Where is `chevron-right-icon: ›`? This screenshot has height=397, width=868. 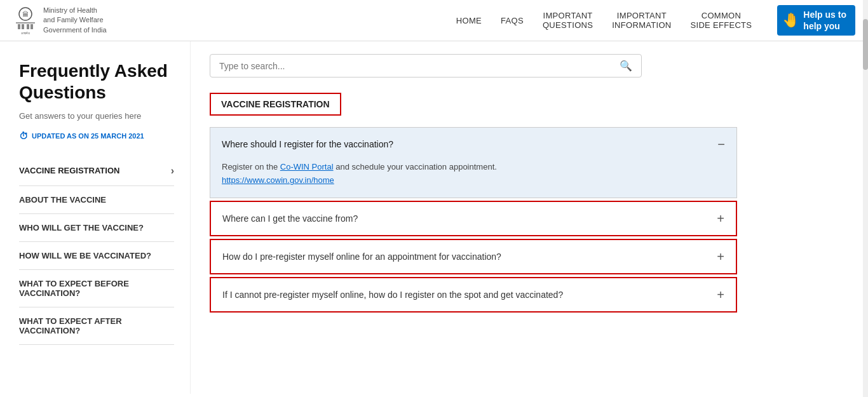
chevron-right-icon: › is located at coordinates (173, 171).